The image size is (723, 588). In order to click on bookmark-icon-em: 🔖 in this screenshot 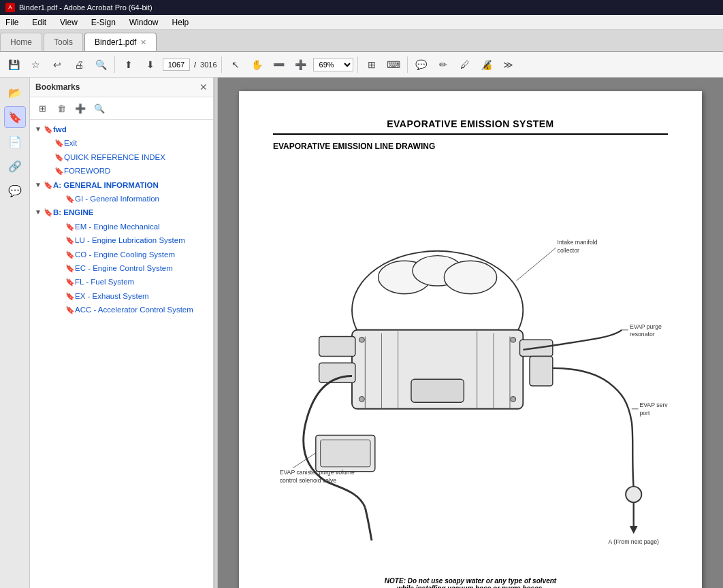, I will do `click(70, 227)`.